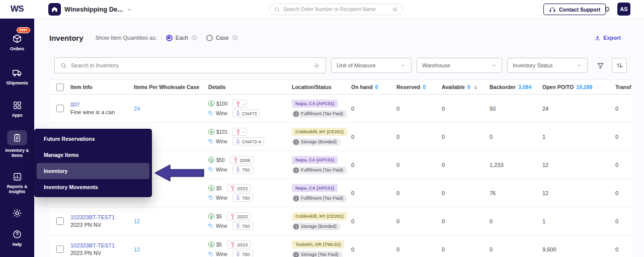 This screenshot has height=257, width=644. Describe the element at coordinates (17, 138) in the screenshot. I see `sidebar: 999+ Orders Shipments Apps Inventory & I…` at that location.